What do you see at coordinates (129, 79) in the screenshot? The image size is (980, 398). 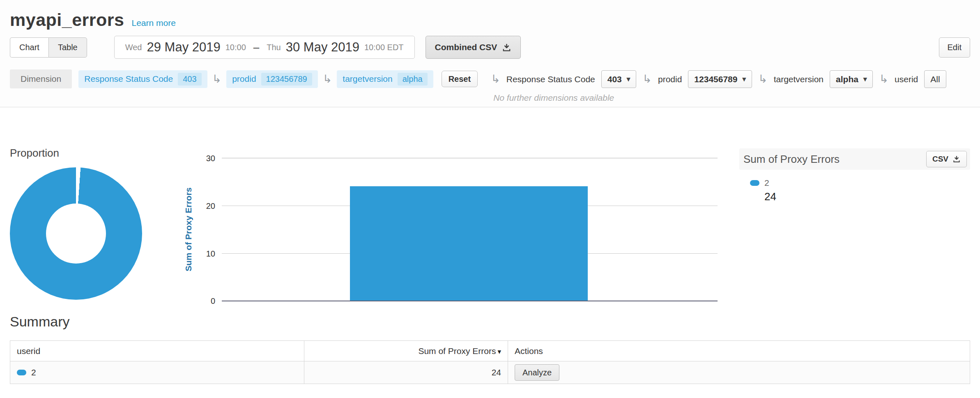 I see `breadcrumb-name: Response Status Code` at bounding box center [129, 79].